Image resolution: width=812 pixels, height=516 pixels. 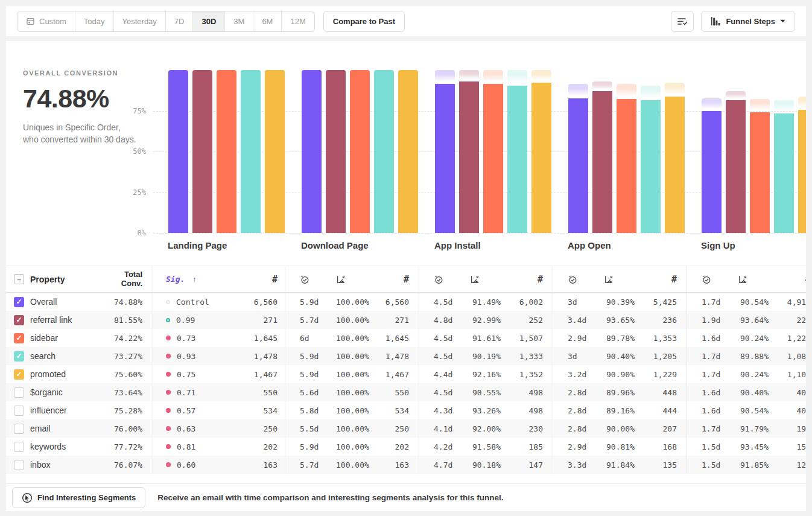 What do you see at coordinates (256, 428) in the screenshot?
I see `entries-count: 250` at bounding box center [256, 428].